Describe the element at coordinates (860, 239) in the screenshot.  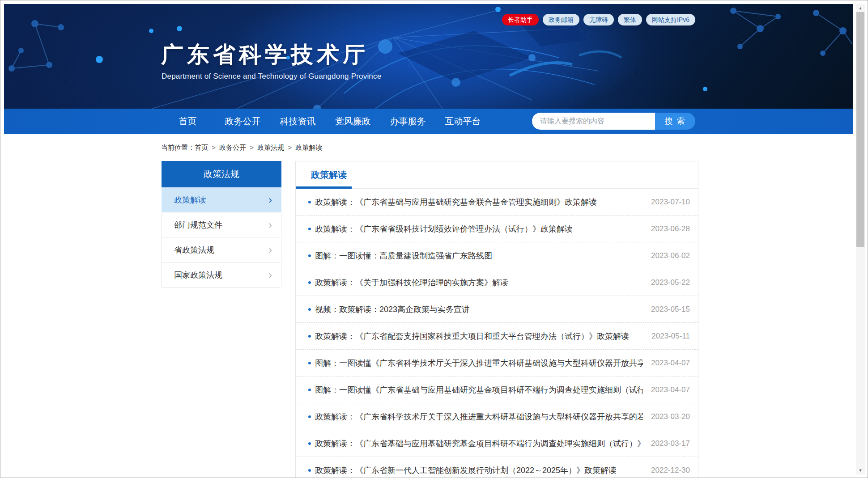
I see `vertical-scrollbar: ▲ ▼` at that location.